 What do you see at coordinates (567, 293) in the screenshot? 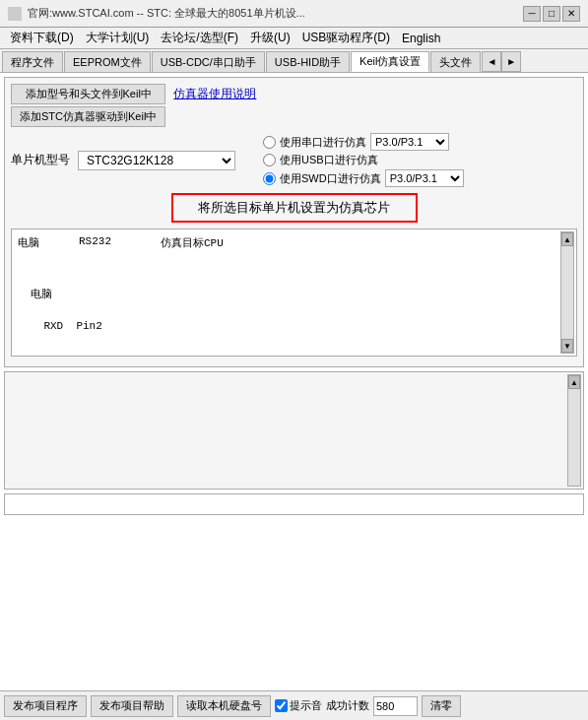
I see `diagram-scrollbar: ▲ ▼` at bounding box center [567, 293].